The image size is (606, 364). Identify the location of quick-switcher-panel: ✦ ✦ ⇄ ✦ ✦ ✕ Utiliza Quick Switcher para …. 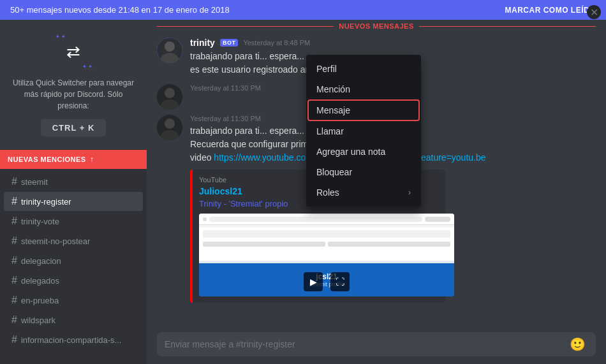
(73, 85).